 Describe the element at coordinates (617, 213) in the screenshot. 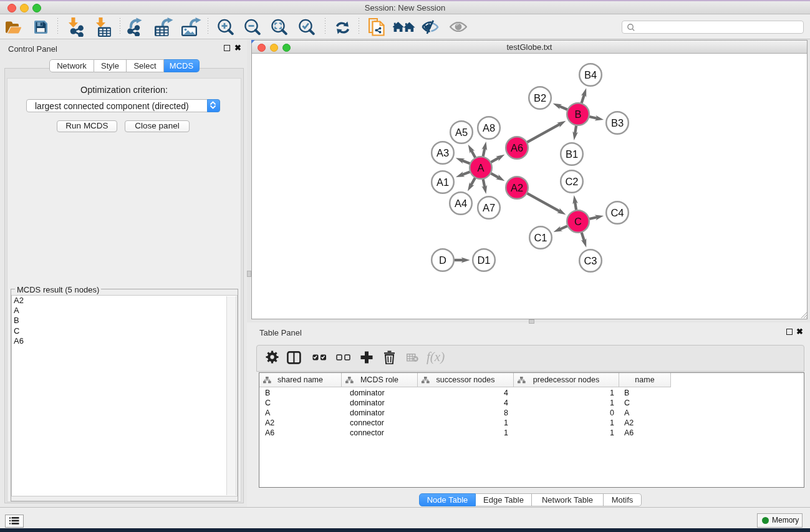

I see `svg-text: C4` at that location.